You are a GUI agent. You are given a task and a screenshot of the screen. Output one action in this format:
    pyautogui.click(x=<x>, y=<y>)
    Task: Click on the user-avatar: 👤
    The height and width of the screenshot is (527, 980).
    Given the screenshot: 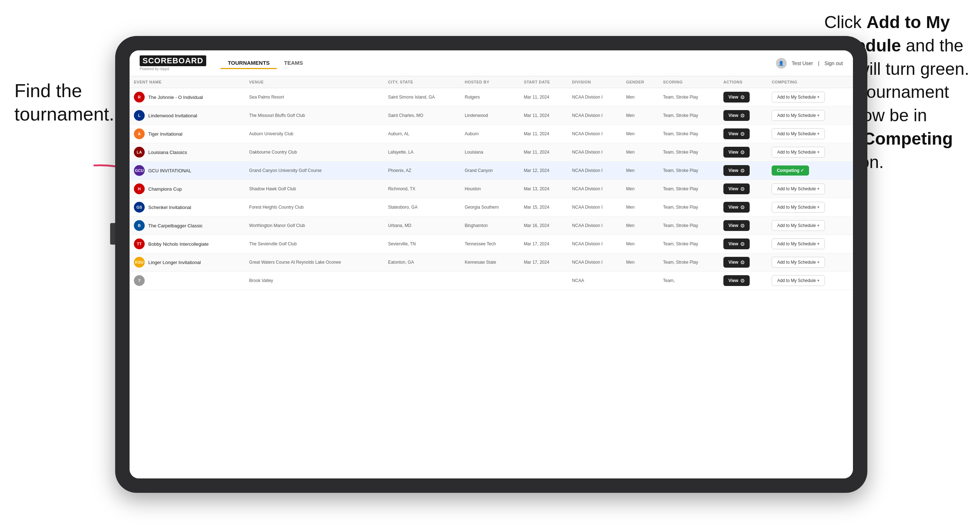 What is the action you would take?
    pyautogui.click(x=781, y=63)
    